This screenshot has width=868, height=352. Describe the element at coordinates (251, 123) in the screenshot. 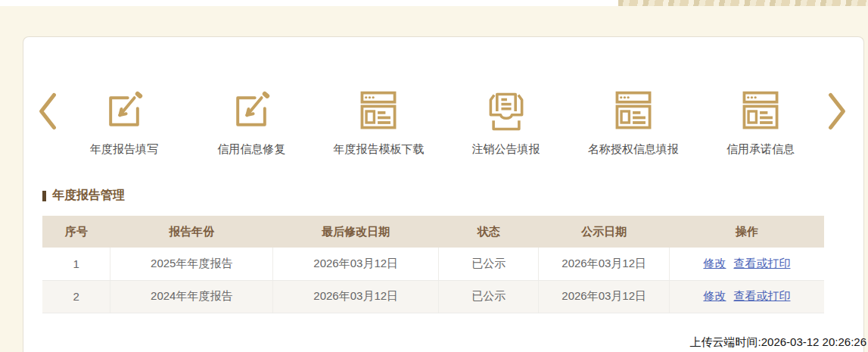

I see `carousel-item: 信用信息修复` at that location.